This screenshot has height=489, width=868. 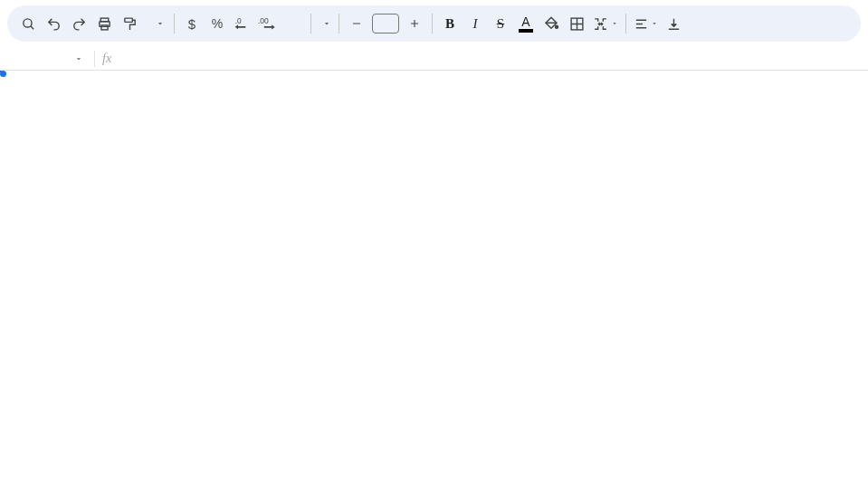 What do you see at coordinates (192, 24) in the screenshot?
I see `currency-button: $` at bounding box center [192, 24].